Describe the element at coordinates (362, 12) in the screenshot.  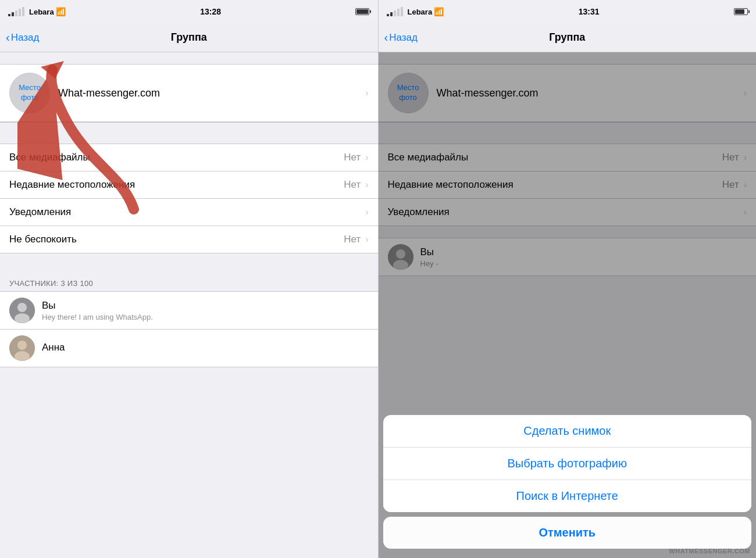
I see `left-battery-fill` at that location.